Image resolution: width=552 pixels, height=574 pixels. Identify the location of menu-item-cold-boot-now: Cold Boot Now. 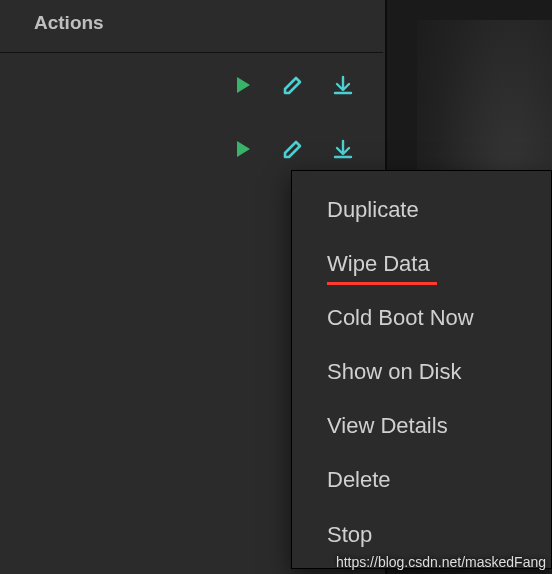
(422, 318).